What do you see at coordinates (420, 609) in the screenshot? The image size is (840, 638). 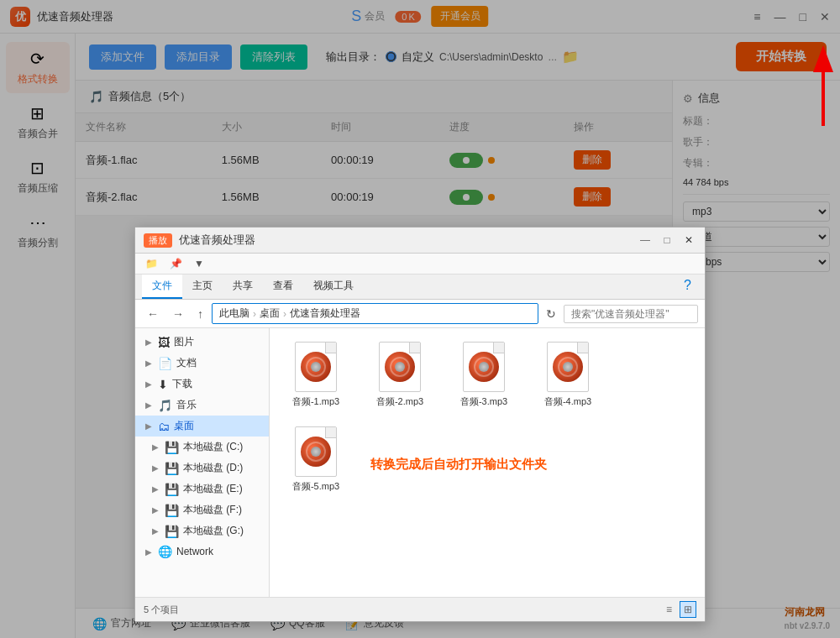 I see `status-bar: 5 个项目 ≡ ⊞` at bounding box center [420, 609].